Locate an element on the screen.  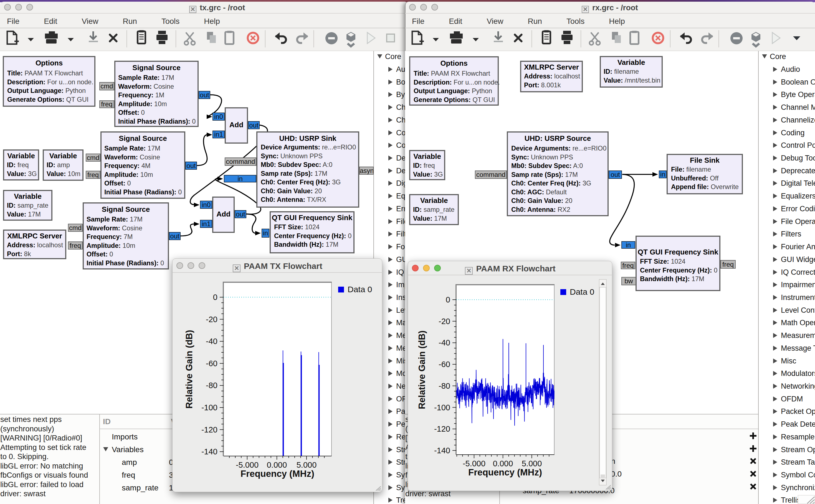
svg-text: 0 is located at coordinates (448, 300).